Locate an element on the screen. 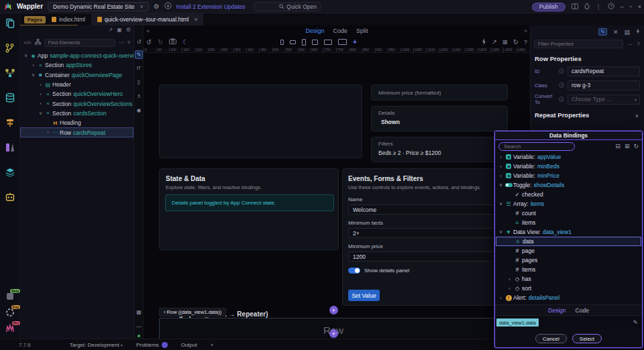  show-details-toggle is located at coordinates (354, 271).